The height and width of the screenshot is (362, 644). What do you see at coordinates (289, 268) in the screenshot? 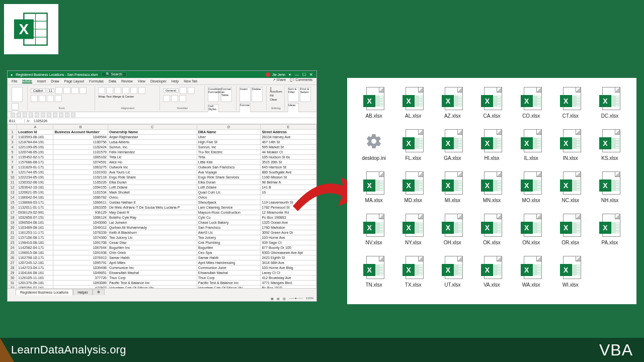
I see `cell: 103 Horne Ave Bldg` at bounding box center [289, 268].